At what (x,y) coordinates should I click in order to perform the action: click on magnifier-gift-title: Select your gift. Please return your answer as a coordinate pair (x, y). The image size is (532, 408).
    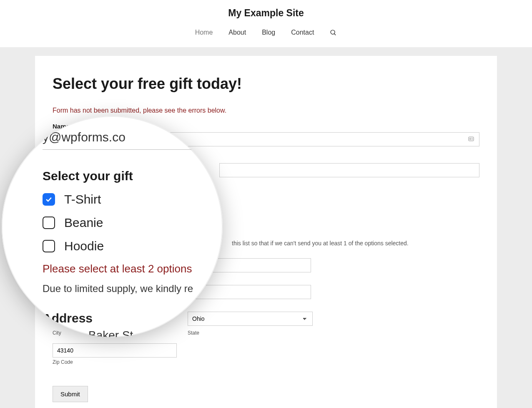
    Looking at the image, I should click on (124, 176).